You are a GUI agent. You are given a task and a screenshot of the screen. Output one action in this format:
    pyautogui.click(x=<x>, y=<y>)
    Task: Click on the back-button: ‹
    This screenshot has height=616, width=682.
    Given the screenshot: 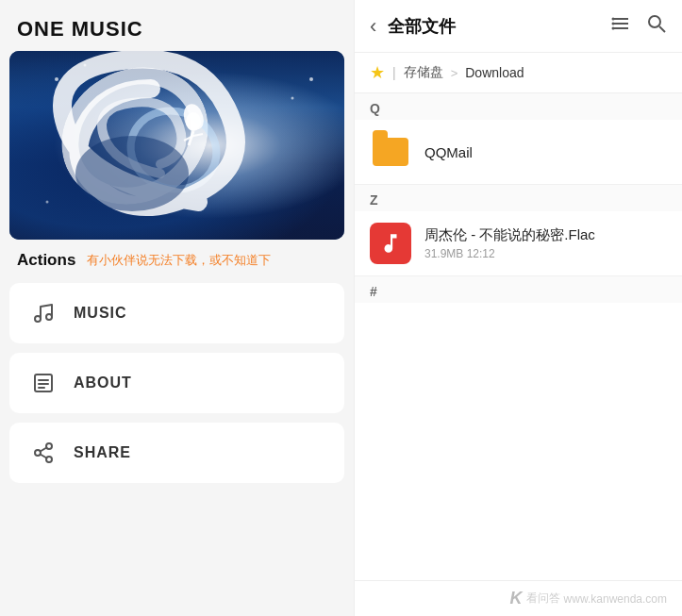 What is the action you would take?
    pyautogui.click(x=374, y=26)
    